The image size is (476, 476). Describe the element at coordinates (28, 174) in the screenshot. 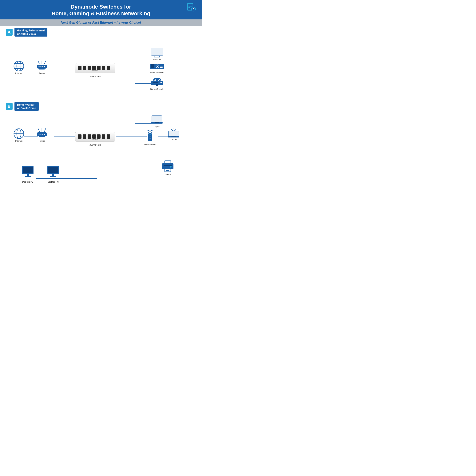

I see `desktop1-icon: Desktop PC` at that location.